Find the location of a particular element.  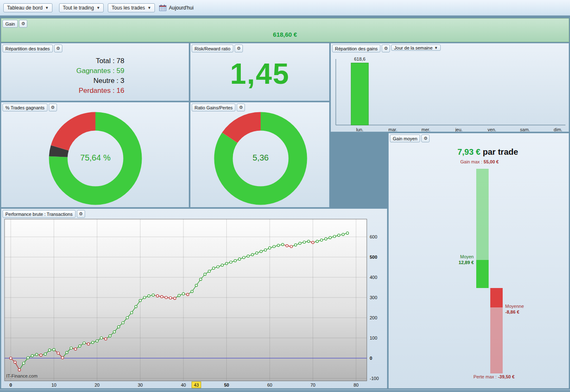

trades-breakdown-title: Répartition des trades is located at coordinates (28, 49).